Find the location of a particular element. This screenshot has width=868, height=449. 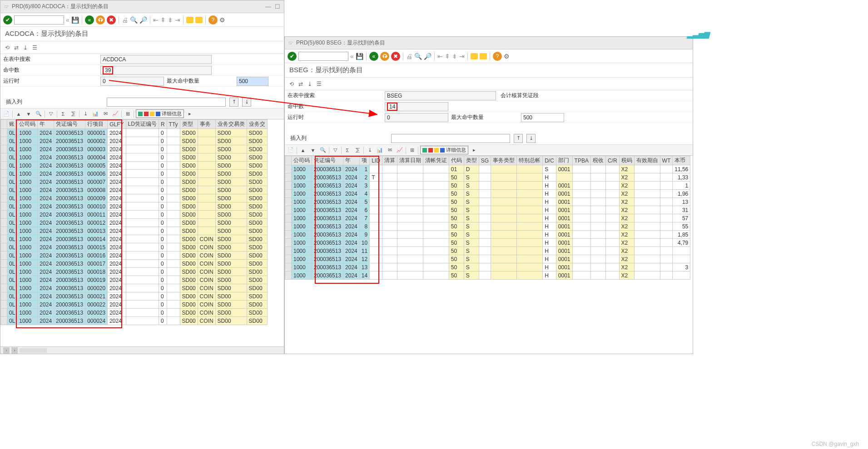

table-row: 100020003651320241050SH0001X24,79 is located at coordinates (488, 243).